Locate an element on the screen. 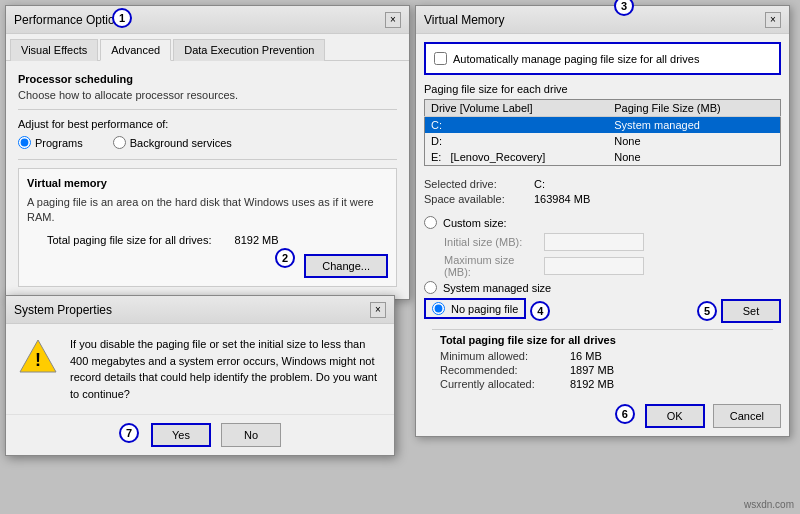  space-available-value: 163984 MB is located at coordinates (562, 199).